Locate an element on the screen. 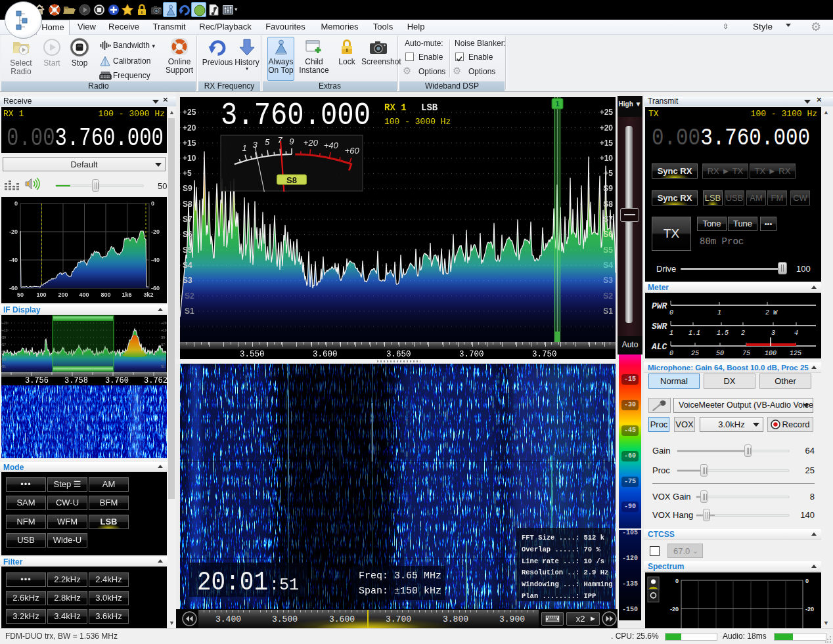  svg-text: SWR is located at coordinates (660, 327).